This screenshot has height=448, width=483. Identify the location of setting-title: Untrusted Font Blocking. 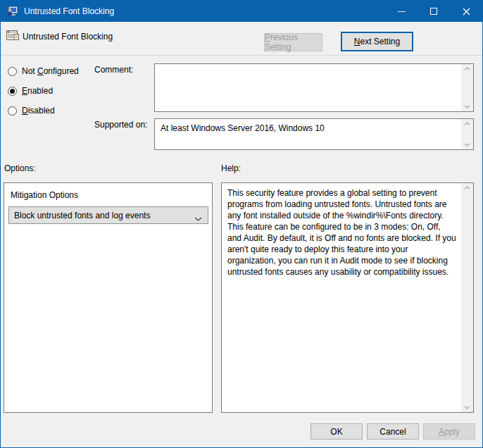
(68, 37).